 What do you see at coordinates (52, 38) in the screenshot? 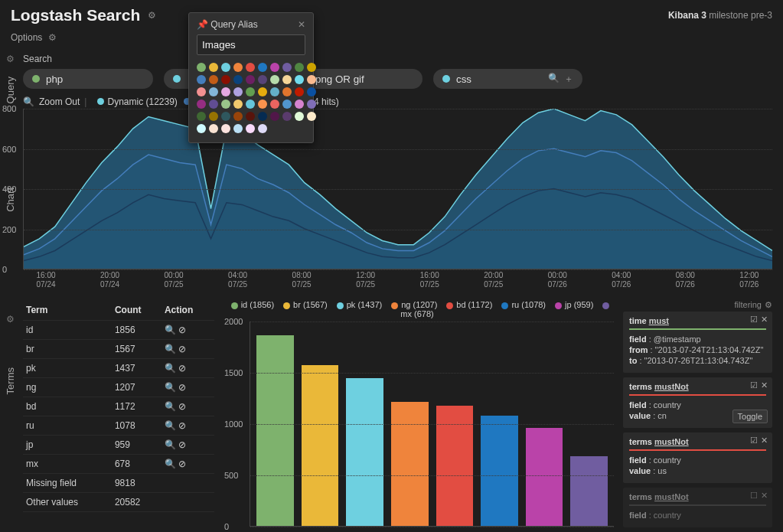
I see `options-gear-icon: ⚙` at bounding box center [52, 38].